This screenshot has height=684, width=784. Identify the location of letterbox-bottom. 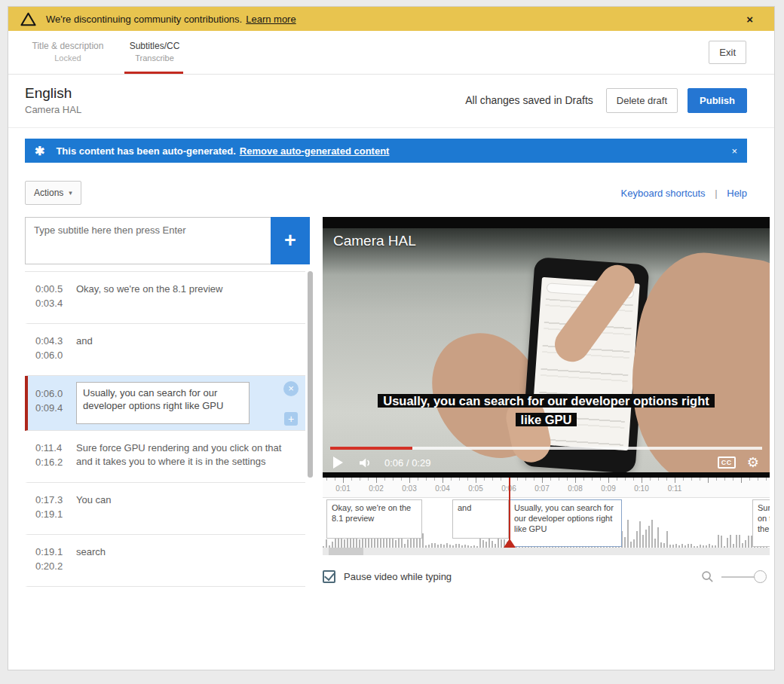
(546, 475).